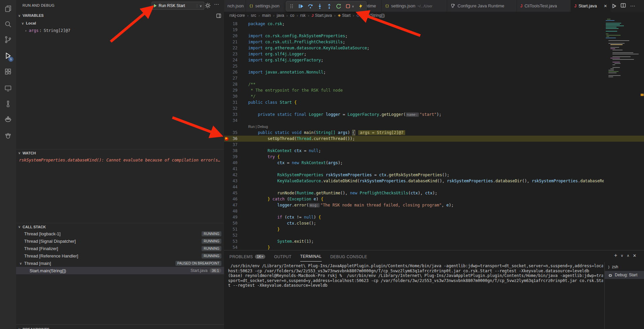 The width and height of the screenshot is (644, 329). Describe the element at coordinates (248, 256) in the screenshot. I see `panel-tab-problems: PROBLEMS1K+` at that location.